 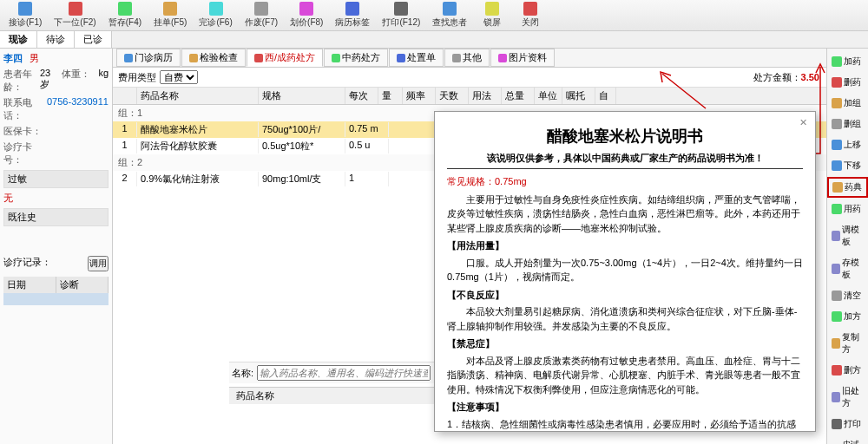 I want to click on rbtn-打印: 打印, so click(x=847, y=424).